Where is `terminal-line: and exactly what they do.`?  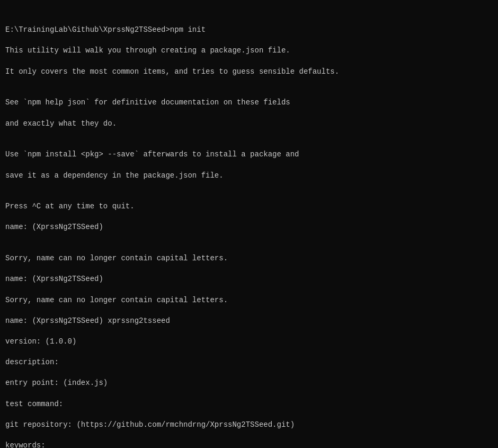 terminal-line: and exactly what they do. is located at coordinates (249, 124).